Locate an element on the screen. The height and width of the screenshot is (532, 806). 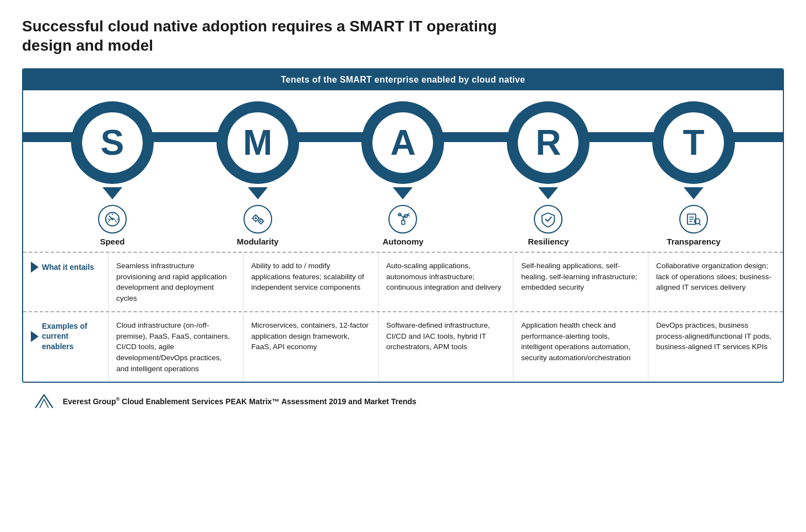
autonomy-icon-circle is located at coordinates (403, 219).